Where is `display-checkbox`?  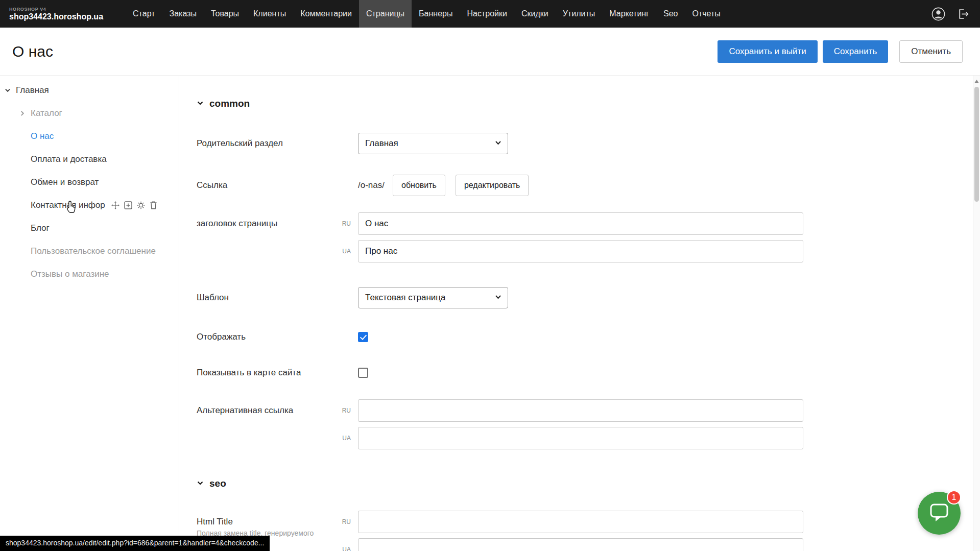 display-checkbox is located at coordinates (363, 337).